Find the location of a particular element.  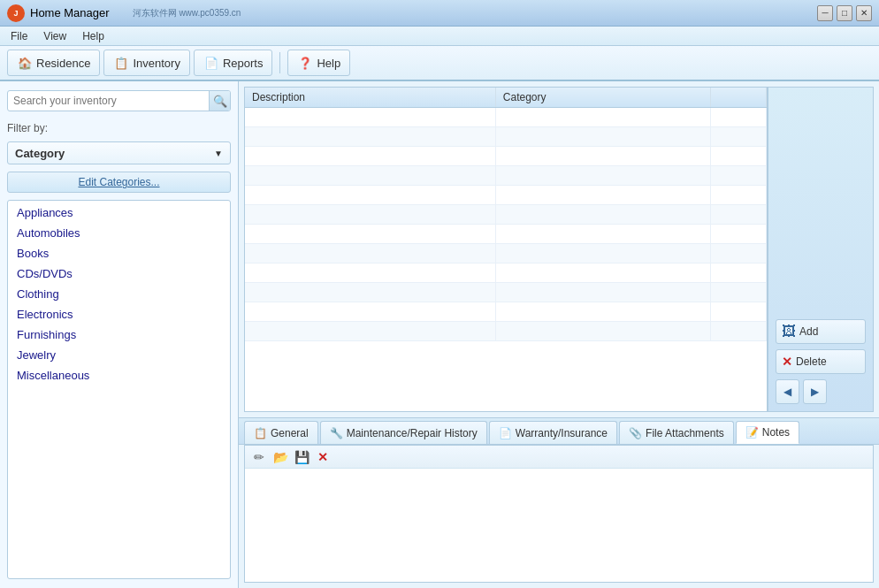

notes-tab-label: Notes is located at coordinates (776, 432).